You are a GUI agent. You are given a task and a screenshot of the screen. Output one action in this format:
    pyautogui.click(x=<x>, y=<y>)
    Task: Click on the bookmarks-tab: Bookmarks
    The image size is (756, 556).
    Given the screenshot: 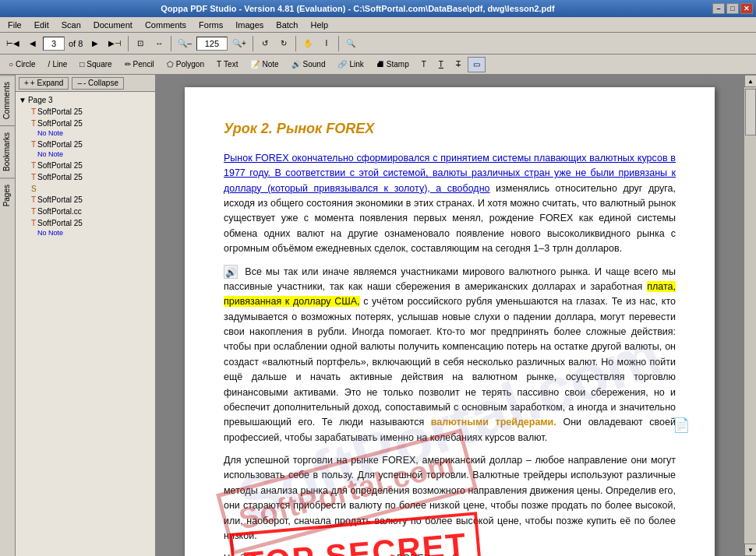 What is the action you would take?
    pyautogui.click(x=8, y=151)
    